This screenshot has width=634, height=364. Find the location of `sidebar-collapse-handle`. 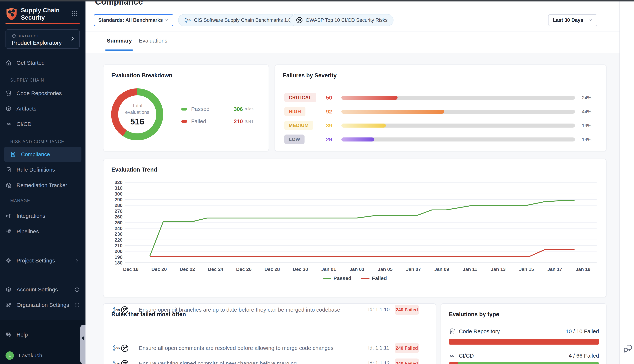

sidebar-collapse-handle is located at coordinates (83, 344).